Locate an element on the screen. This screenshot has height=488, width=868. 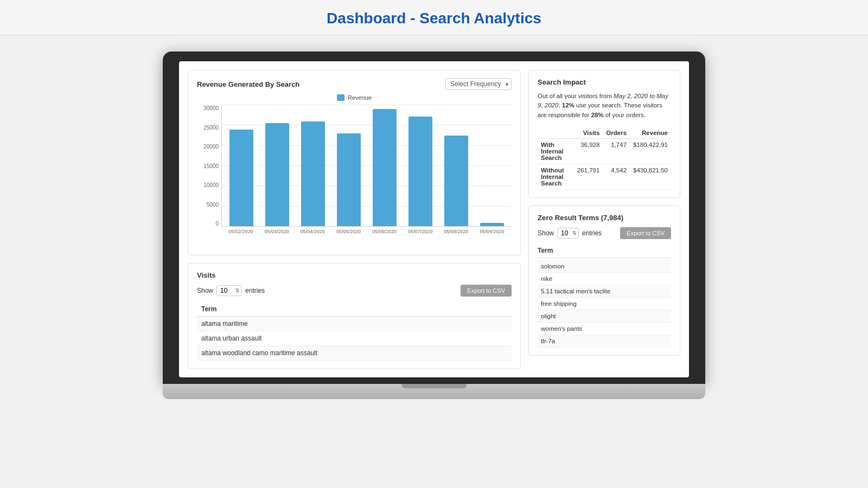
y-label: 20000 is located at coordinates (208, 146).